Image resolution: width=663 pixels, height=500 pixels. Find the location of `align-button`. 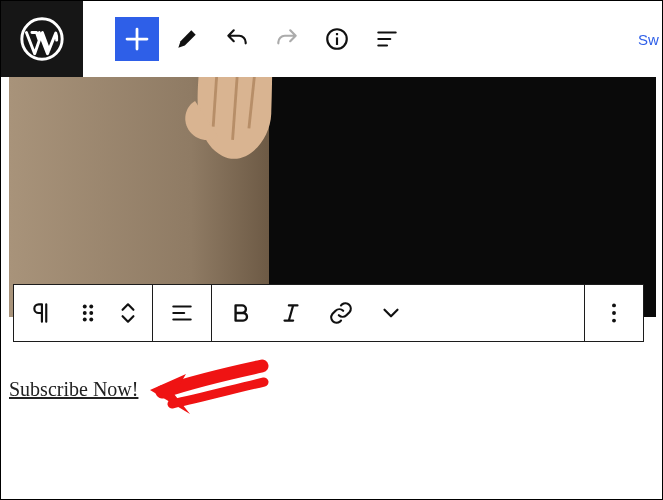

align-button is located at coordinates (182, 313).